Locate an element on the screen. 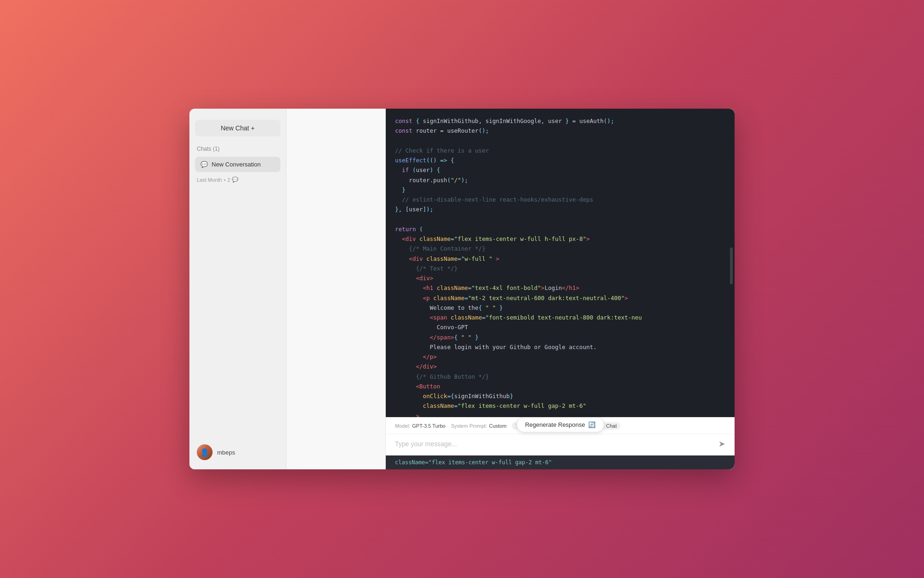 The width and height of the screenshot is (924, 578). new-chat-button: New Chat + is located at coordinates (237, 128).